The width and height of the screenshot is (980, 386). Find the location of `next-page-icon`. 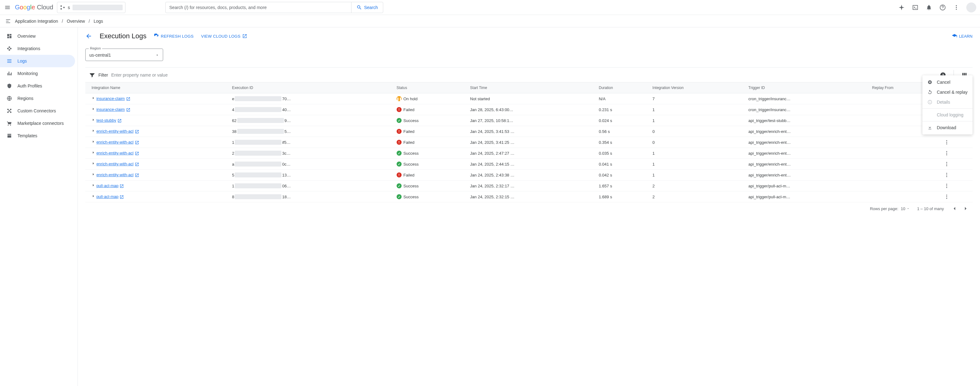

next-page-icon is located at coordinates (966, 208).